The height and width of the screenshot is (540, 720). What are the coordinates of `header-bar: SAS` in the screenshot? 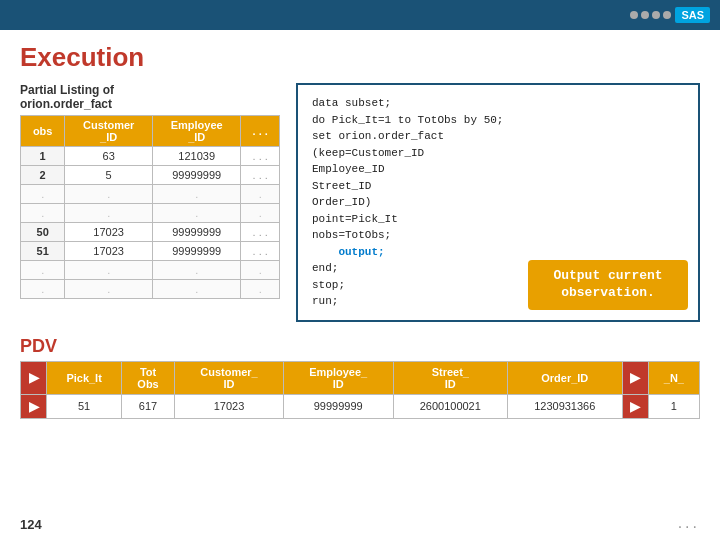 It's located at (360, 15).